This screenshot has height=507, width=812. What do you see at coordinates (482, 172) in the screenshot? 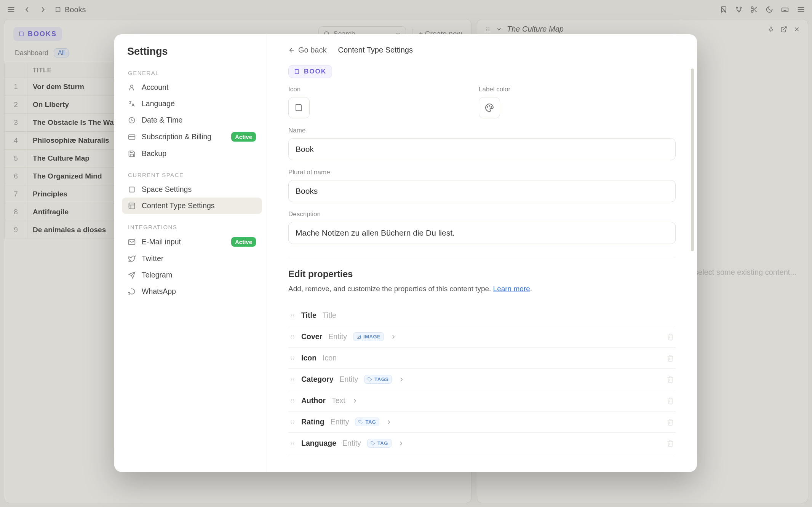
I see `plural-label: Plural of name` at bounding box center [482, 172].